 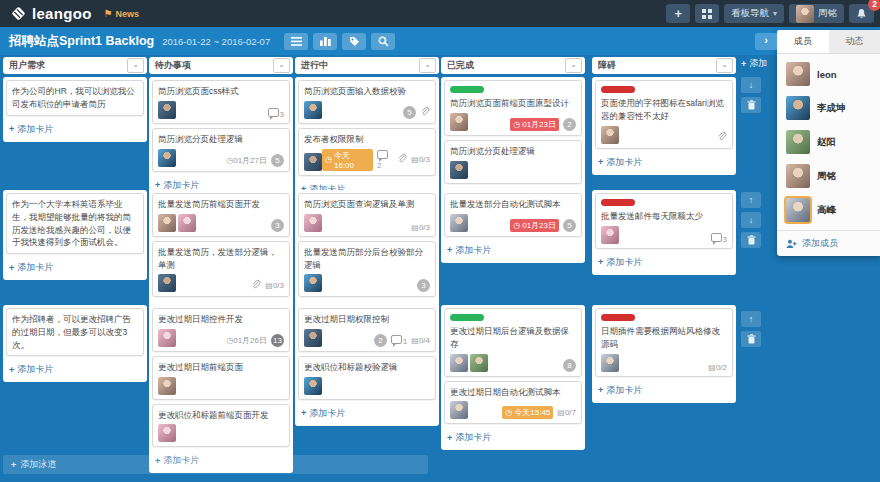 What do you see at coordinates (828, 243) in the screenshot?
I see `add-member-button: 添加成员` at bounding box center [828, 243].